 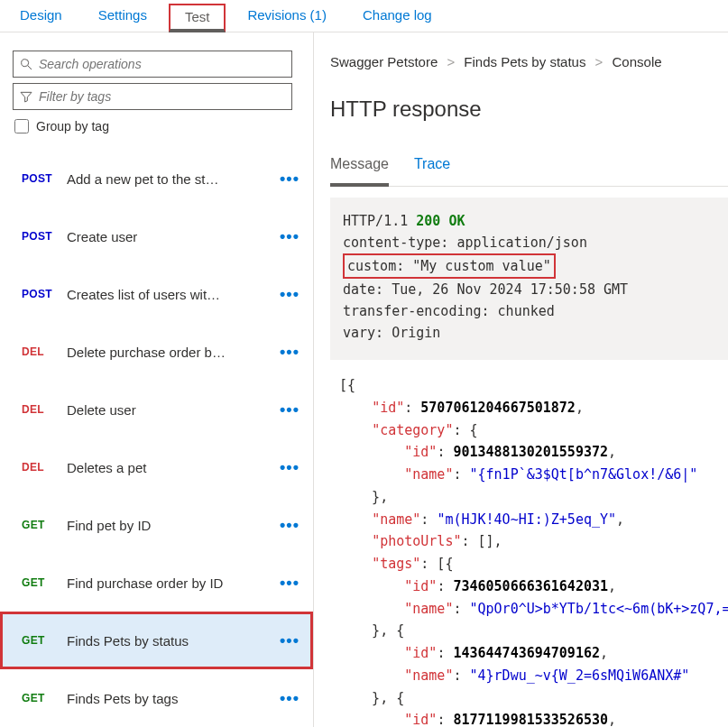 I want to click on response-title: HTTP response, so click(x=529, y=109).